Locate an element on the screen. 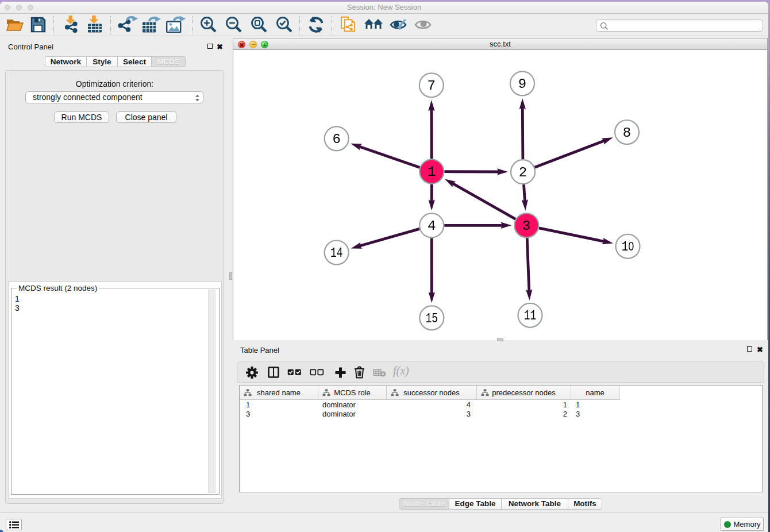 Image resolution: width=770 pixels, height=532 pixels. svg-text: 15 is located at coordinates (432, 318).